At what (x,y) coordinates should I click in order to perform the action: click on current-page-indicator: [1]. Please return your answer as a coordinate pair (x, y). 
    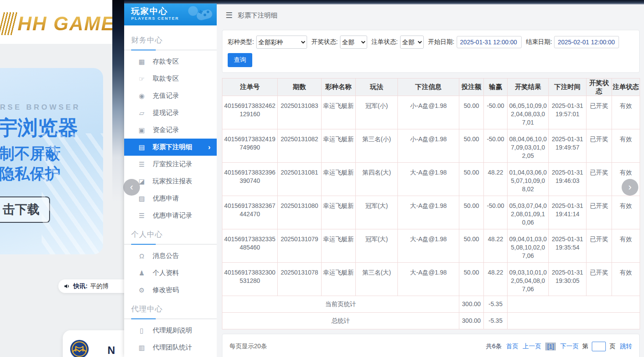
    Looking at the image, I should click on (551, 346).